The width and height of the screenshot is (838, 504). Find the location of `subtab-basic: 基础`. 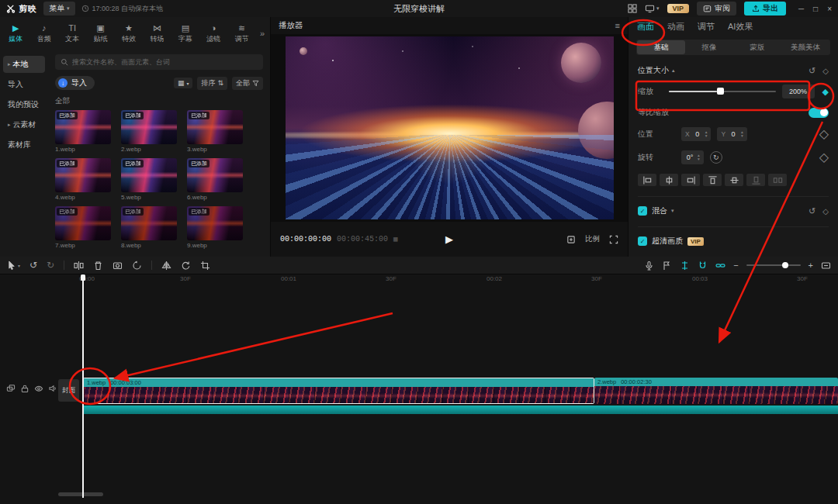

subtab-basic: 基础 is located at coordinates (661, 47).